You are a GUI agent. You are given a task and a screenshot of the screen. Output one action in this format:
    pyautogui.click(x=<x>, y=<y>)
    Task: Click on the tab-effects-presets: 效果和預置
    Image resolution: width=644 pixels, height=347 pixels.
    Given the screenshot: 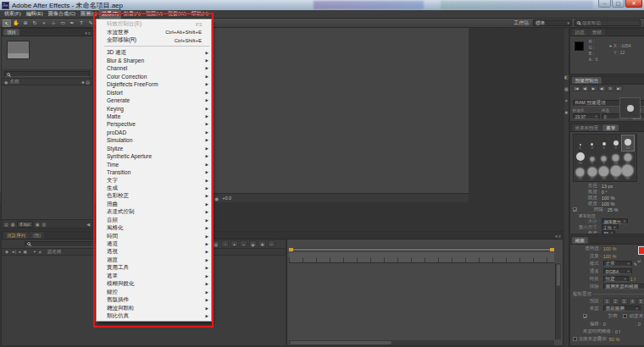 What is the action you would take?
    pyautogui.click(x=587, y=128)
    